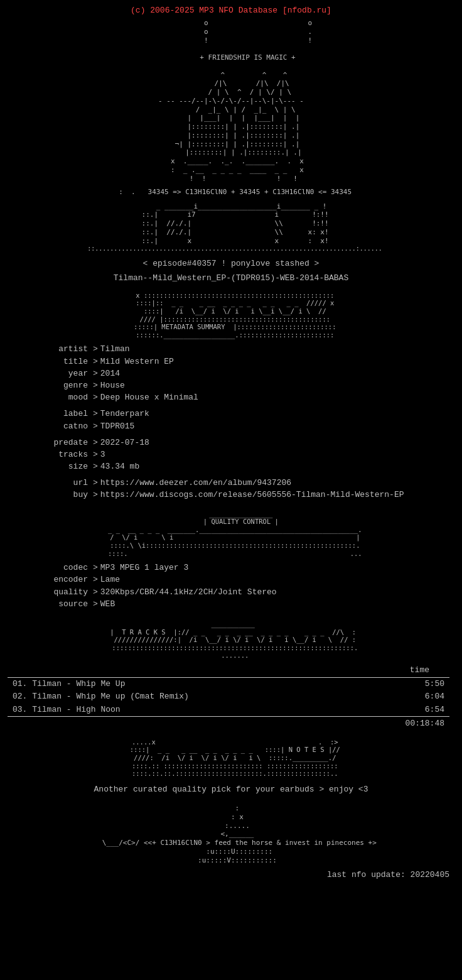 Image resolution: width=462 pixels, height=980 pixels. I want to click on formula-line: : . 34345 => C13H16ClN0 + 34345 + C13H16…, so click(231, 192).